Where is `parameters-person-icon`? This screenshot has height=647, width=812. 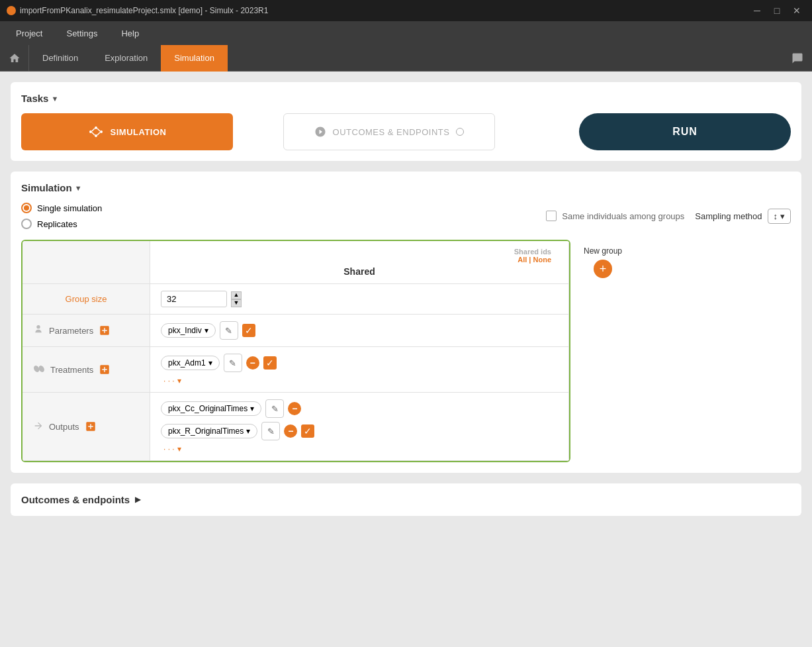 parameters-person-icon is located at coordinates (38, 331).